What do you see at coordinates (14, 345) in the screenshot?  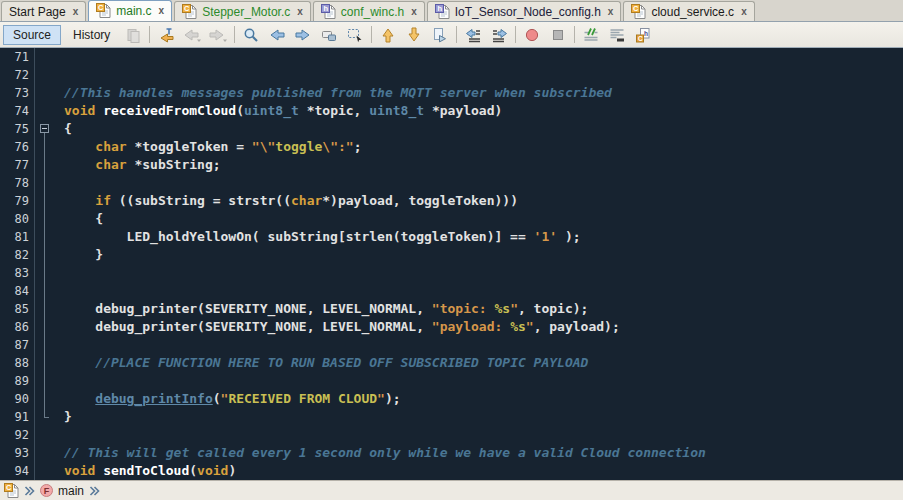 I see `line-number: 87` at bounding box center [14, 345].